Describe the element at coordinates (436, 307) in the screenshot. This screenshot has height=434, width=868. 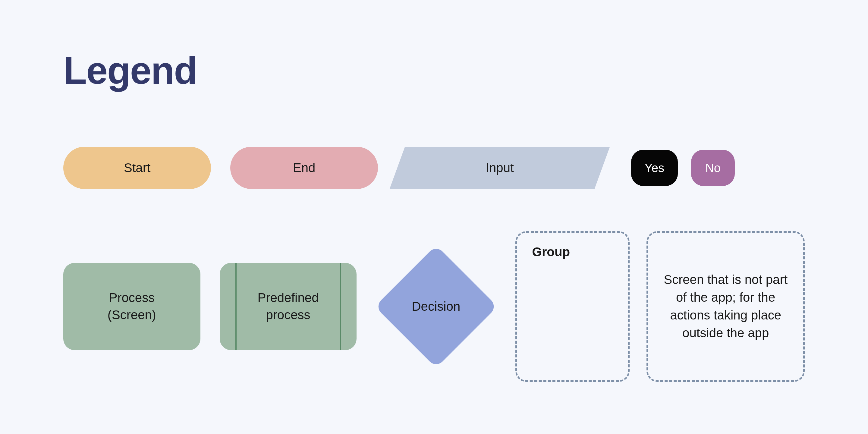
I see `decision-label: Decision` at that location.